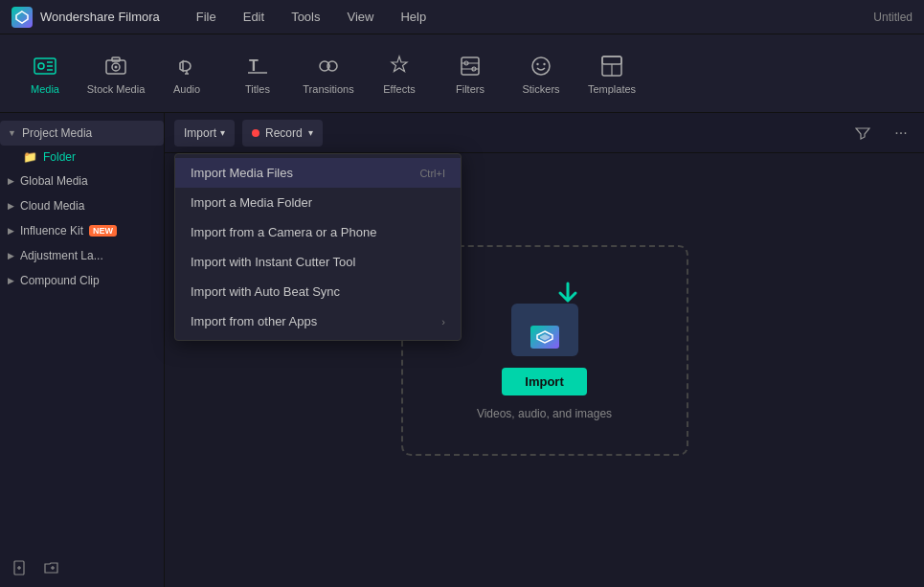  Describe the element at coordinates (328, 74) in the screenshot. I see `toolbar-transitions: Transitions` at that location.